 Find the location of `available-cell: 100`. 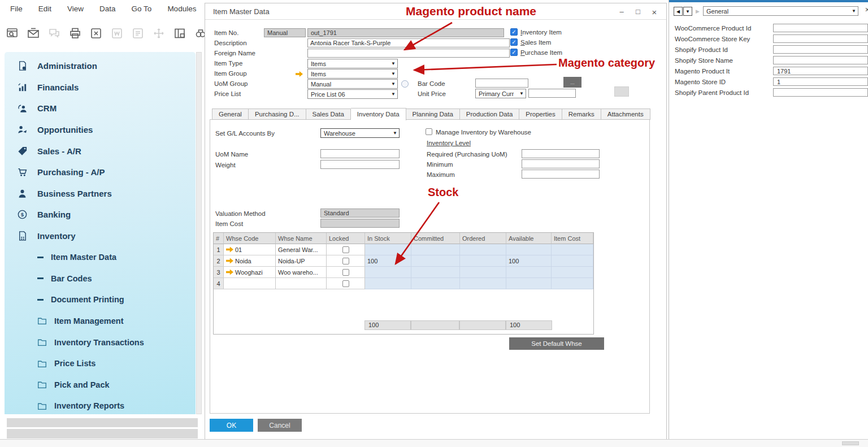

available-cell: 100 is located at coordinates (529, 261).